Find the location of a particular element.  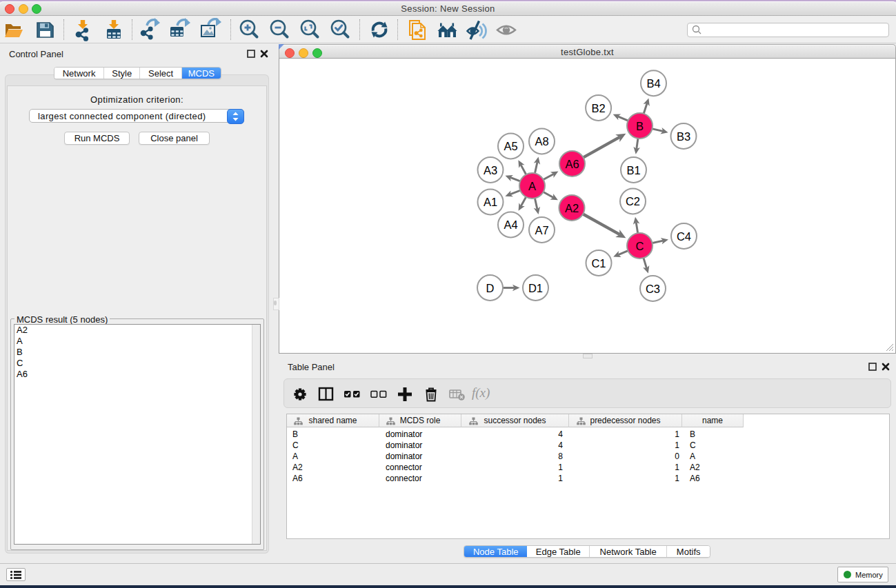

svg-text: A6 is located at coordinates (572, 164).